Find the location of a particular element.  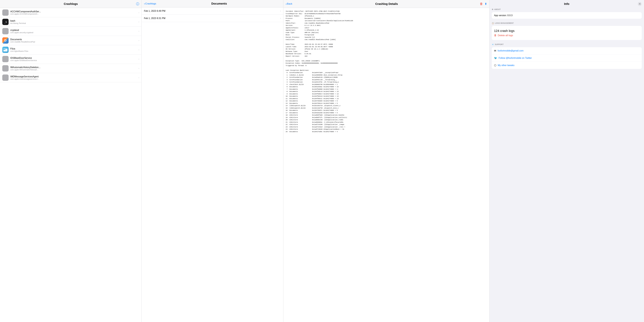

app-bundle: com.tigisoftware.Filza is located at coordinates (74, 51).